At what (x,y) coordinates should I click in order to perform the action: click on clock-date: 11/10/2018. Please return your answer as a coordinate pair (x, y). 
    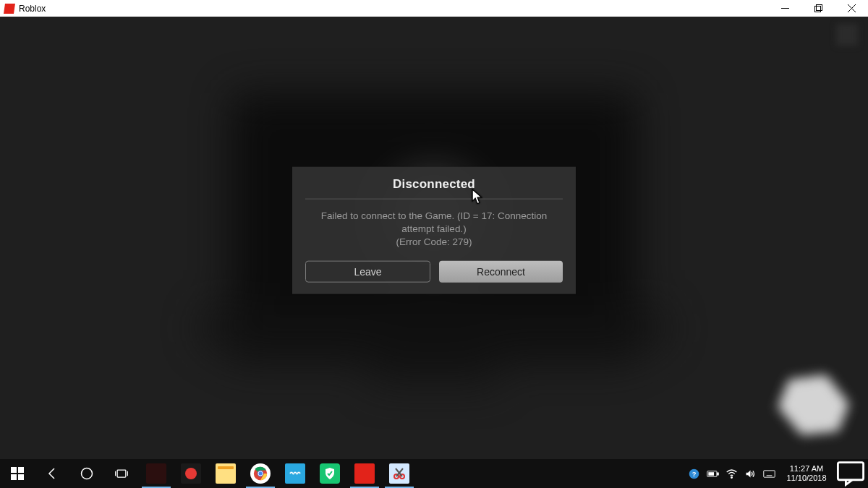
    Looking at the image, I should click on (806, 479).